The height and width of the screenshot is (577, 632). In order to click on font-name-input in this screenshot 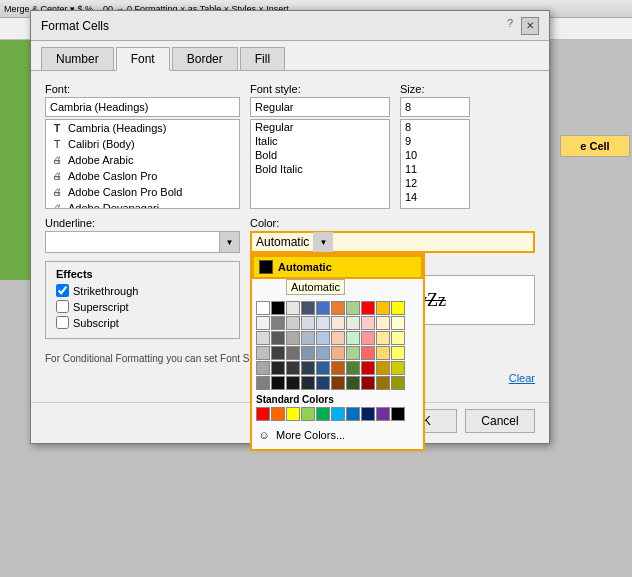, I will do `click(142, 107)`.